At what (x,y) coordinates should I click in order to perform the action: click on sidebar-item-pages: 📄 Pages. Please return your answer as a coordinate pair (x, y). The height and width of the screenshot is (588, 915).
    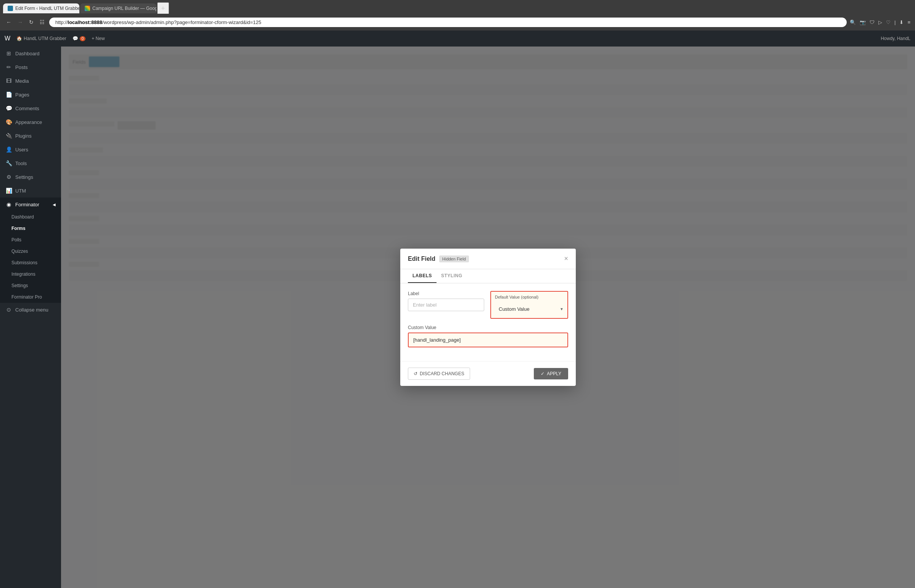
    Looking at the image, I should click on (31, 95).